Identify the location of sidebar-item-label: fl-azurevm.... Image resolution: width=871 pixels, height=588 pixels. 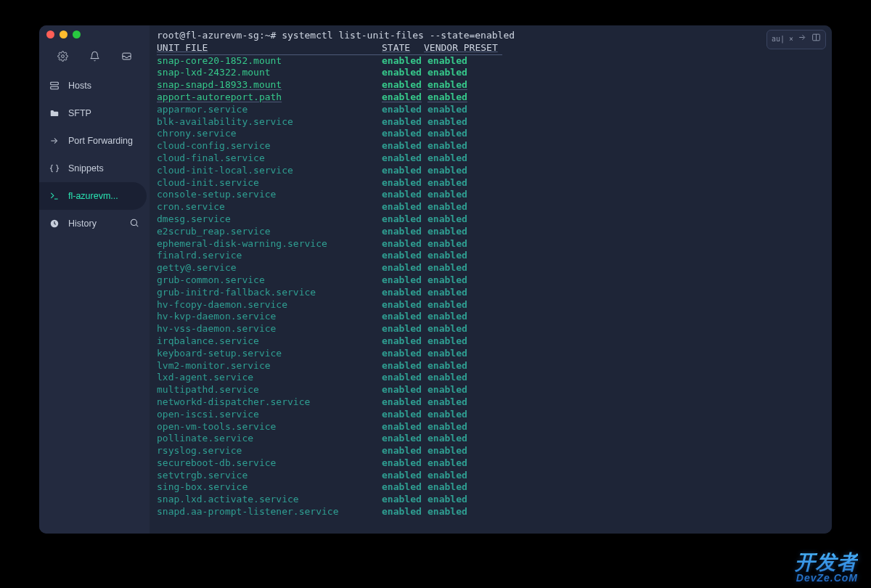
(93, 196).